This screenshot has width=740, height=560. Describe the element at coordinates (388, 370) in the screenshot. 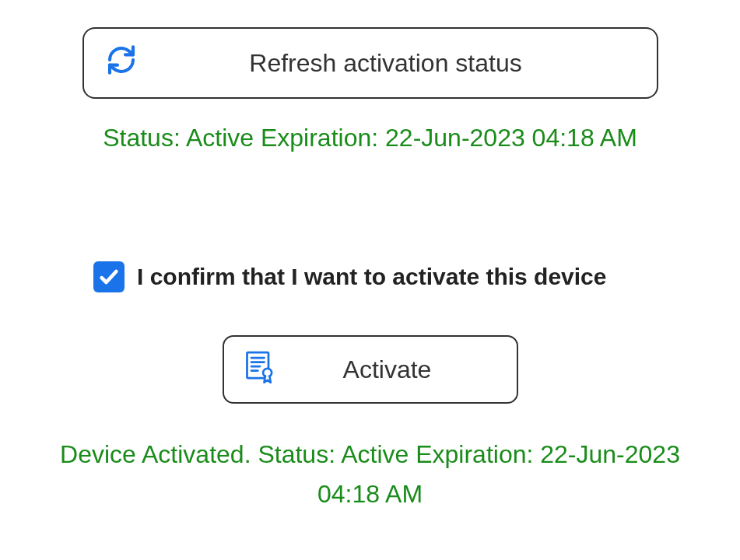

I see `activate-button-label: Activate` at that location.